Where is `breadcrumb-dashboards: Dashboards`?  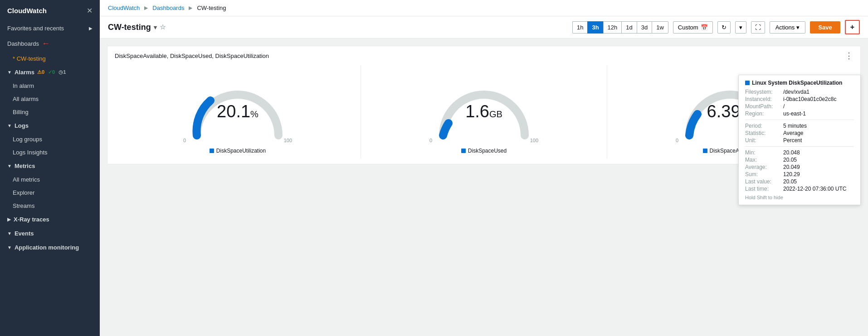 breadcrumb-dashboards: Dashboards is located at coordinates (168, 8).